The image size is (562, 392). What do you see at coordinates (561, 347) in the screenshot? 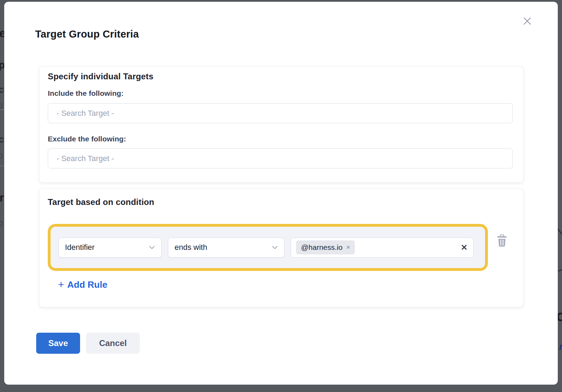
I see `background-graphic-mark` at bounding box center [561, 347].